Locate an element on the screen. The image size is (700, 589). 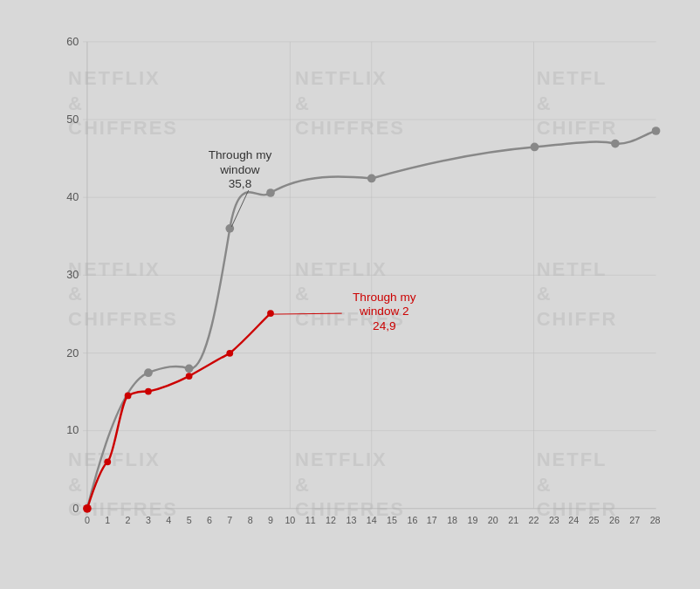
x-axis: 0 1 2 3 4 5 6 7 8 9 10 11 12 13 is located at coordinates (373, 520).